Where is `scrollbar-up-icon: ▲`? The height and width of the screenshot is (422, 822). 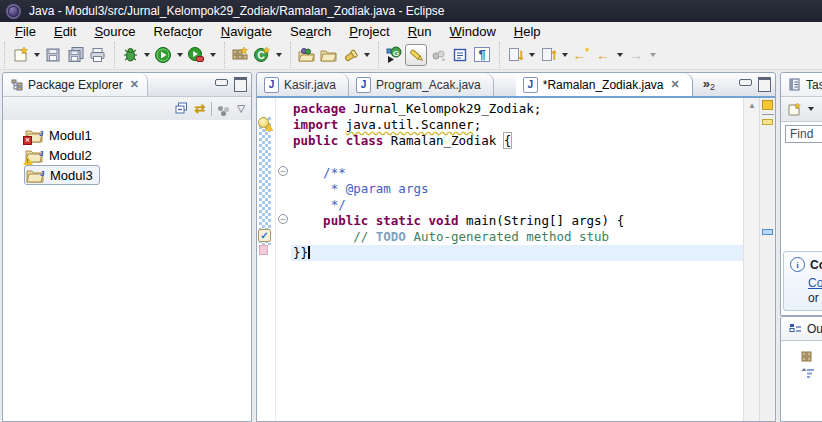 scrollbar-up-icon: ▲ is located at coordinates (752, 106).